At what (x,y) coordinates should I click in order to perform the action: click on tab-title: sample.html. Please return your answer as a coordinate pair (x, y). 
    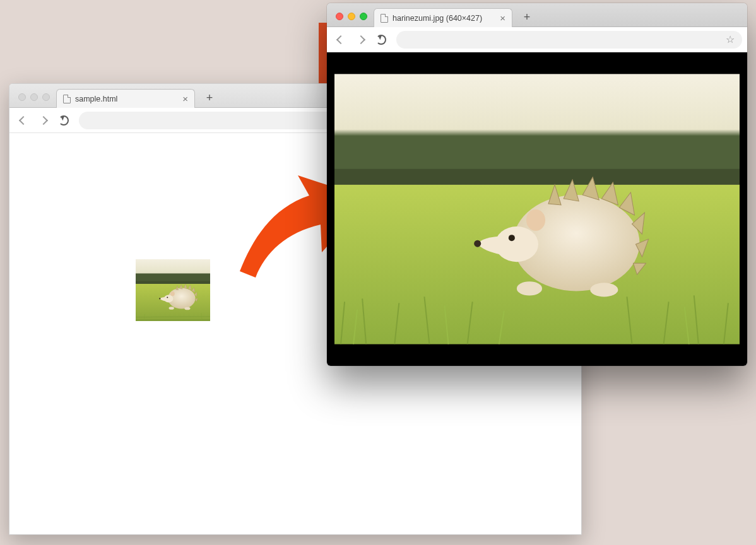
    Looking at the image, I should click on (126, 99).